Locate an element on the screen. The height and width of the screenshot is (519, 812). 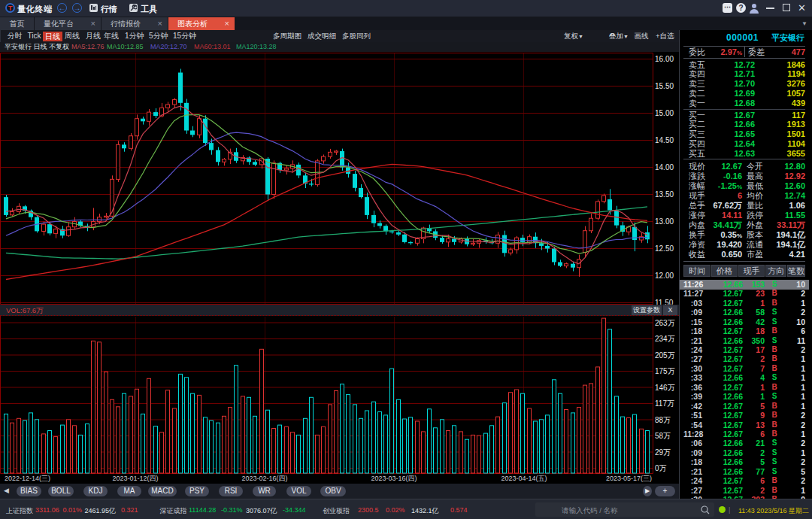
svg-text: 58万 is located at coordinates (663, 436).